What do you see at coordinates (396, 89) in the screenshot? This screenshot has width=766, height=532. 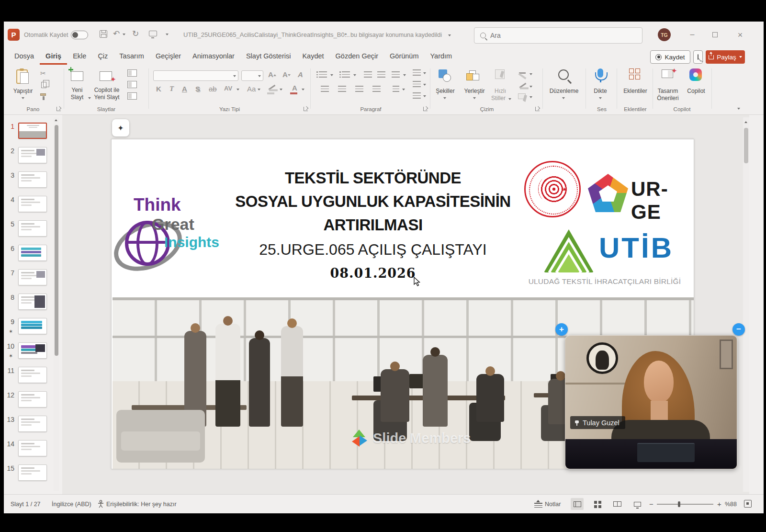 I see `columns-icon` at bounding box center [396, 89].